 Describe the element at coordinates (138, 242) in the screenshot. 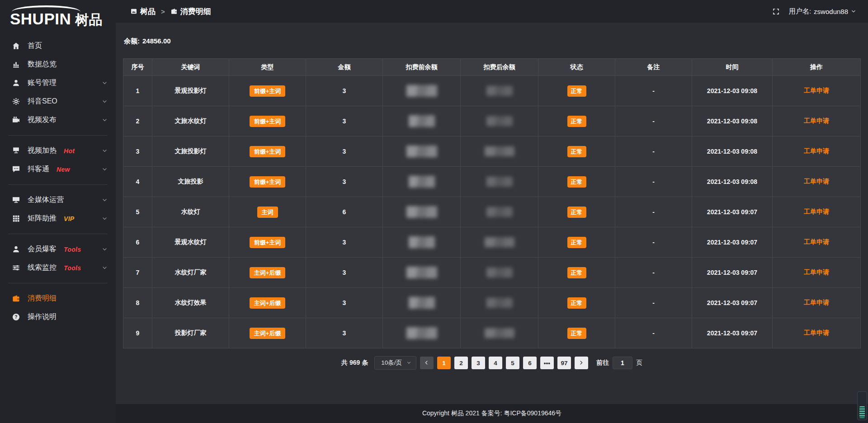

I see `cell-index: 6` at that location.